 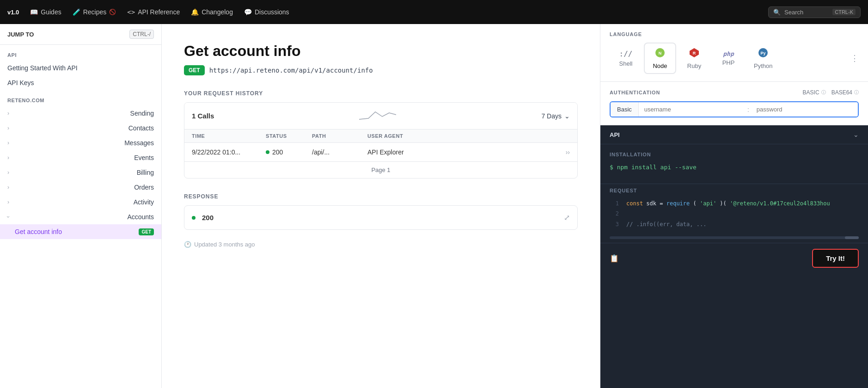 I want to click on auth-type-badge: Basic, so click(x=625, y=109).